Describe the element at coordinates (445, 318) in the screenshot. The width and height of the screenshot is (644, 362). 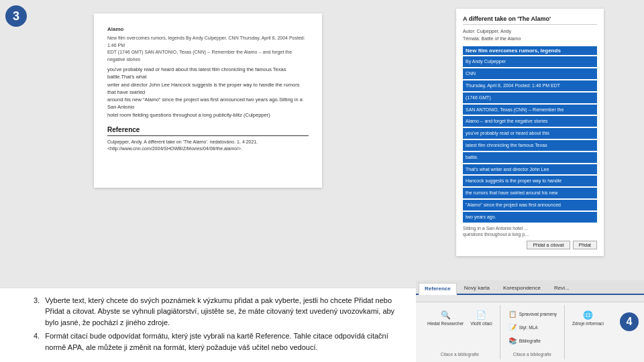
I see `hledat-btn: 🔍 Hledat Researcher` at that location.